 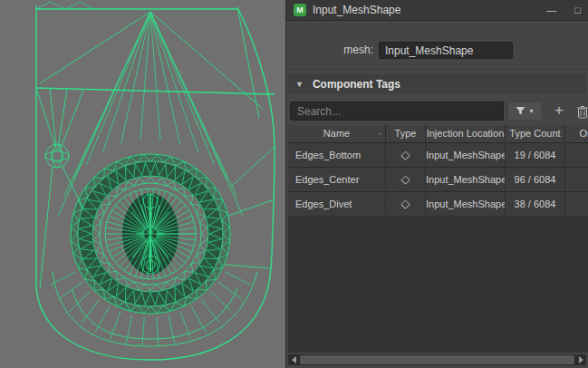 I want to click on collapse-arrow-icon: ▼, so click(x=299, y=84).